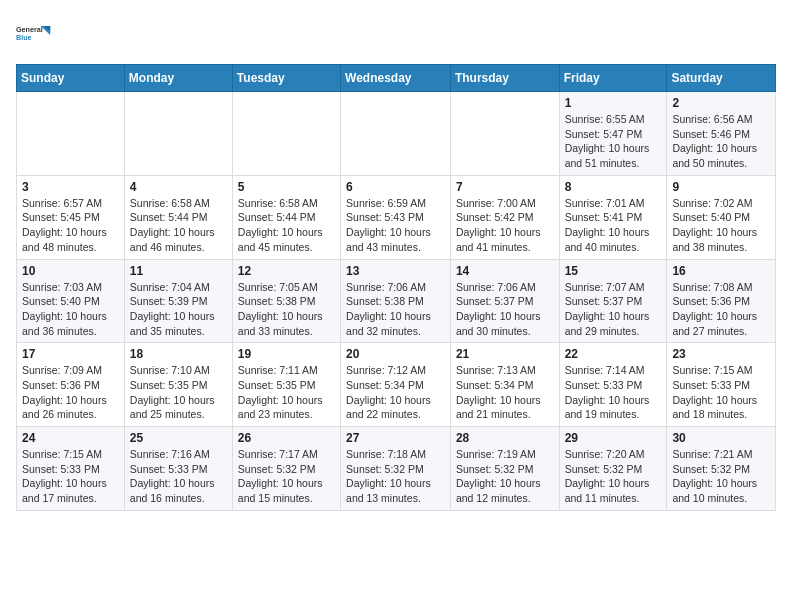  Describe the element at coordinates (722, 78) in the screenshot. I see `weekday-header-saturday: Saturday` at that location.